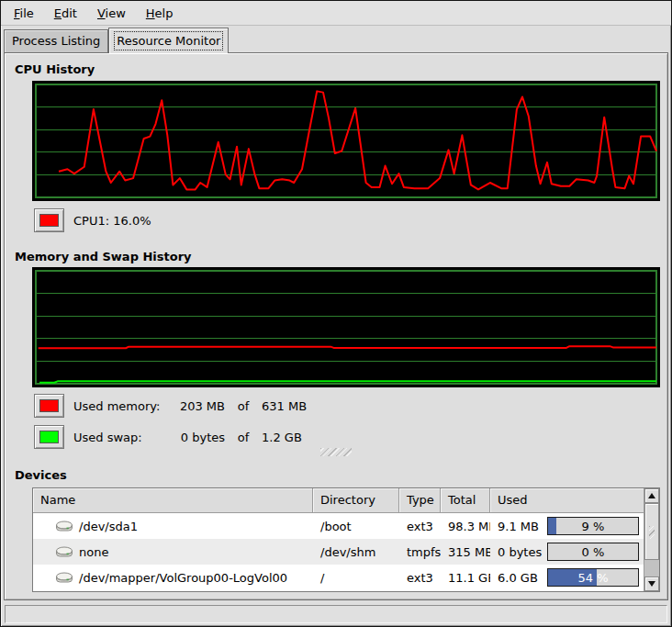 This screenshot has height=627, width=672. I want to click on device-total: 315 MB, so click(465, 553).